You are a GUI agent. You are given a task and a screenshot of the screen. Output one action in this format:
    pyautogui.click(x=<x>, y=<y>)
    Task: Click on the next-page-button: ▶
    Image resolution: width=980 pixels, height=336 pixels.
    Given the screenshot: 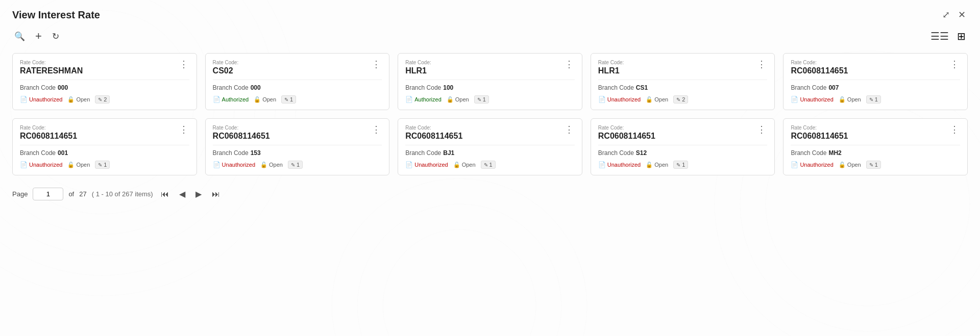 What is the action you would take?
    pyautogui.click(x=199, y=194)
    